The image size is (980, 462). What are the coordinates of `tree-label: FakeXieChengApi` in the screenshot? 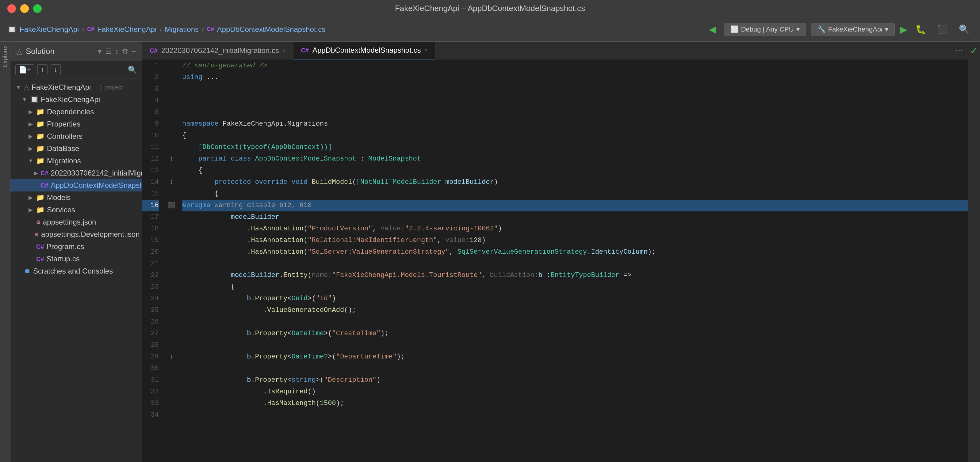 It's located at (70, 100).